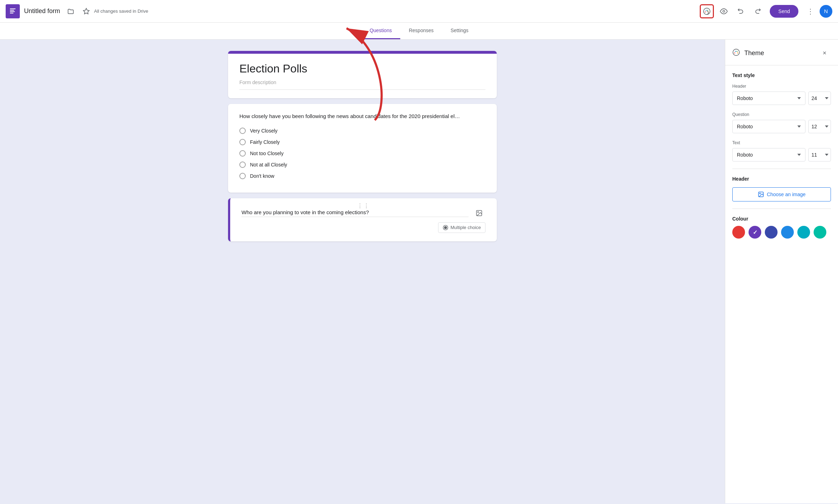 The height and width of the screenshot is (504, 838). What do you see at coordinates (479, 213) in the screenshot?
I see `add-image-button` at bounding box center [479, 213].